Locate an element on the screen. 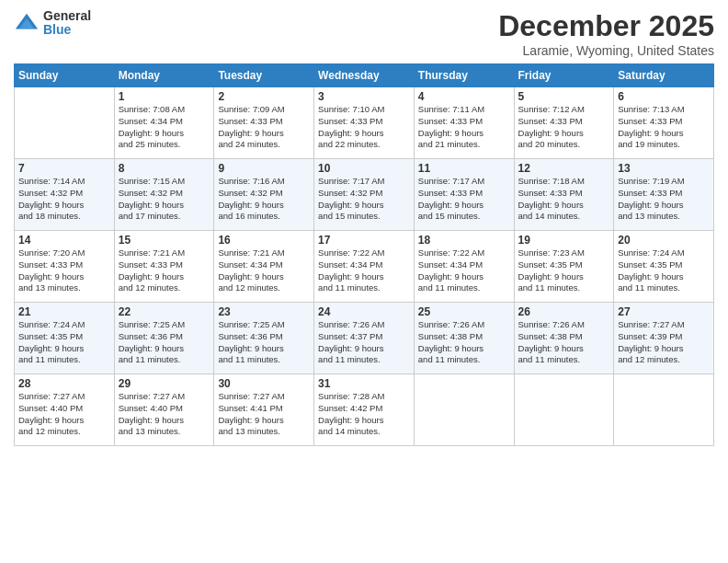 Image resolution: width=728 pixels, height=563 pixels. day-number: 23 is located at coordinates (264, 312).